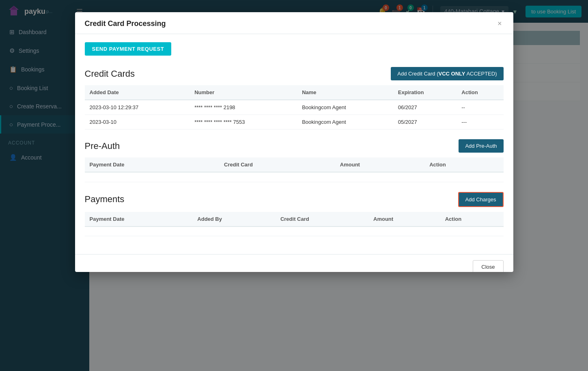  Describe the element at coordinates (294, 263) in the screenshot. I see `modal-footer: Close` at that location.